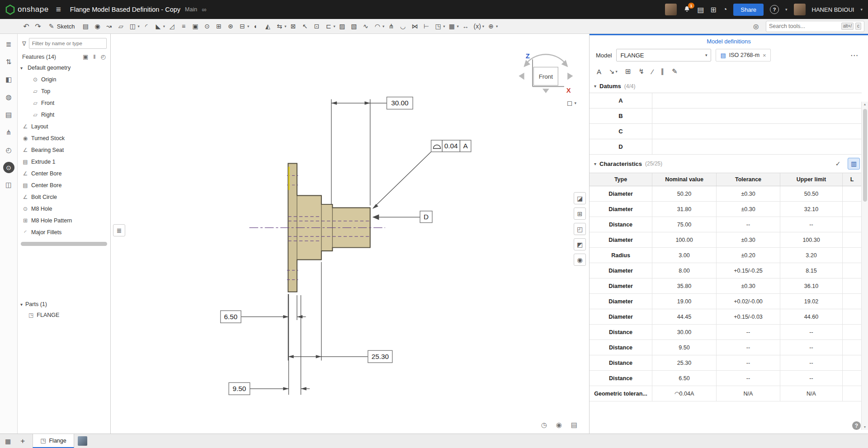 The width and height of the screenshot is (868, 448). Describe the element at coordinates (811, 179) in the screenshot. I see `column-upper: Upper limit` at that location.